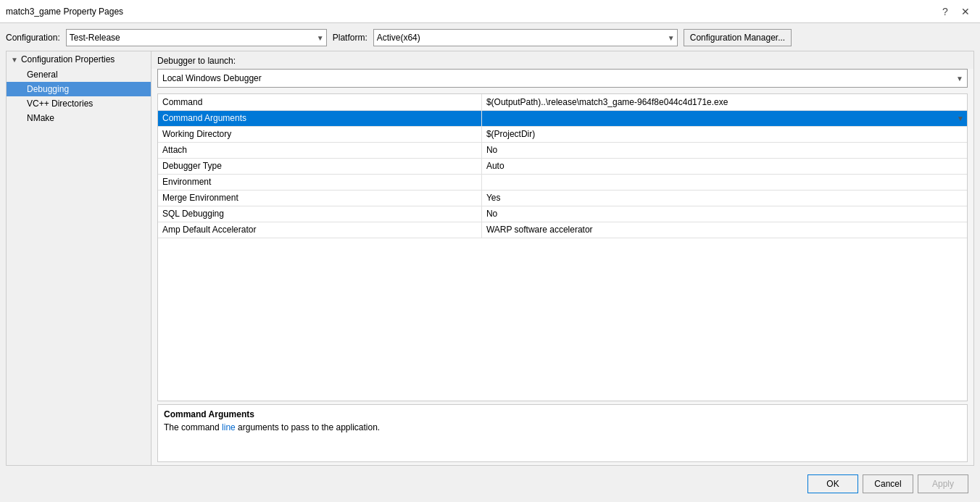  What do you see at coordinates (562, 78) in the screenshot?
I see `debugger-select: Local Windows Debugger` at bounding box center [562, 78].